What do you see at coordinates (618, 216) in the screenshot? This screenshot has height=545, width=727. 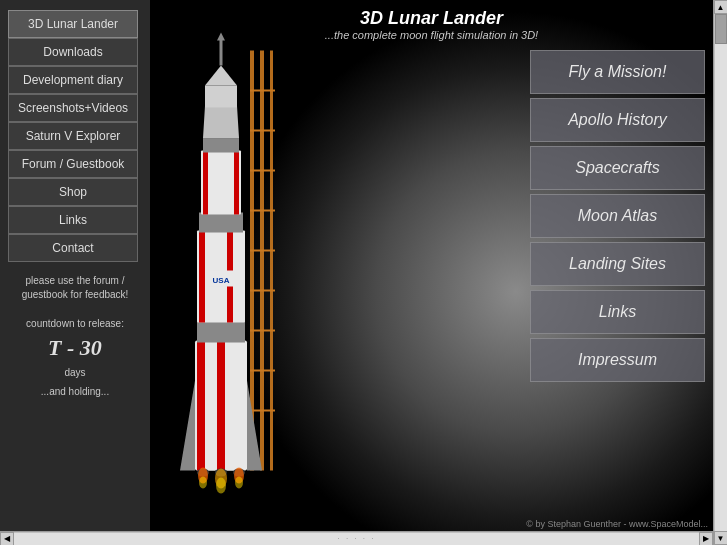 I see `main-menu-item-3: Moon Atlas` at bounding box center [618, 216].